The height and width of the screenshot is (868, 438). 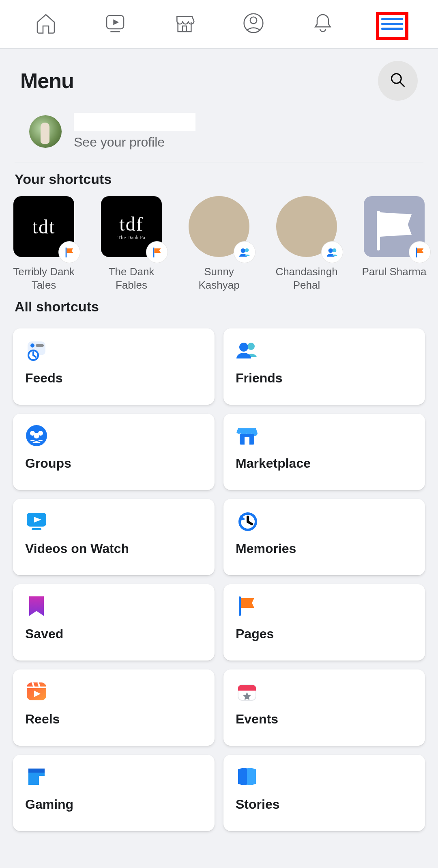 What do you see at coordinates (47, 81) in the screenshot?
I see `page-title: Menu` at bounding box center [47, 81].